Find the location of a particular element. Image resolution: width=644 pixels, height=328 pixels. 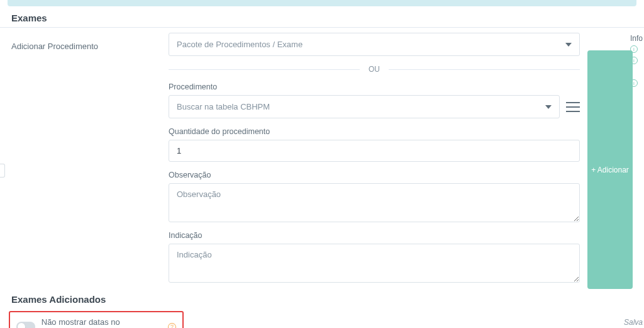

info-banner is located at coordinates (322, 3).